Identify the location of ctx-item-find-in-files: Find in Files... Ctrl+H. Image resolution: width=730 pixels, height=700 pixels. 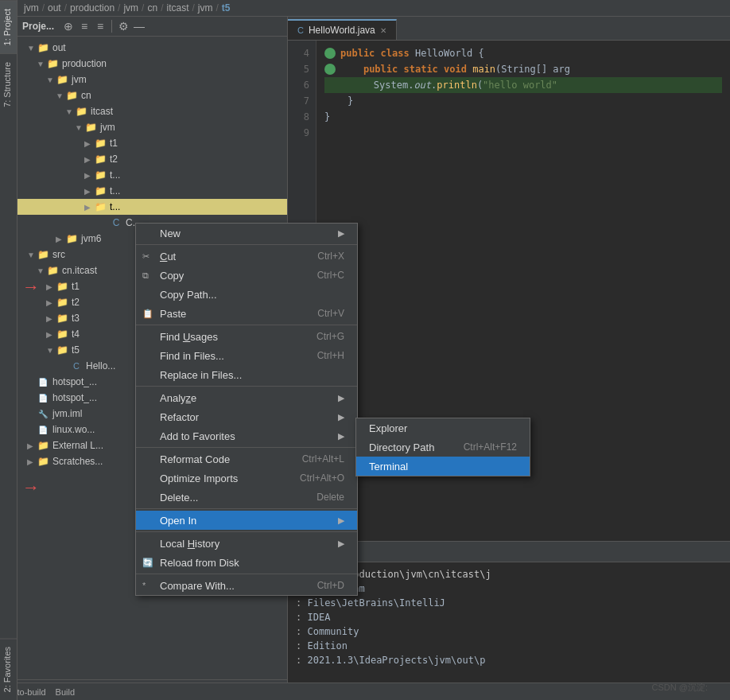
(247, 356).